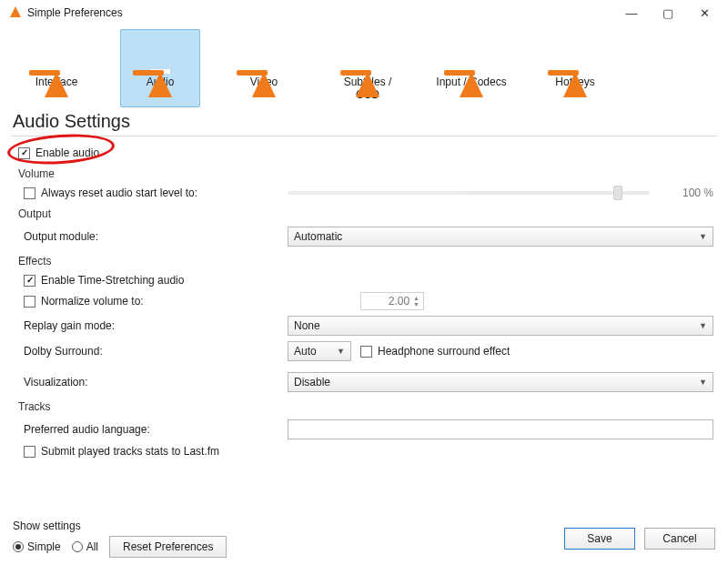 Image resolution: width=728 pixels, height=565 pixels. What do you see at coordinates (367, 174) in the screenshot?
I see `section-volume-title: Volume` at bounding box center [367, 174].